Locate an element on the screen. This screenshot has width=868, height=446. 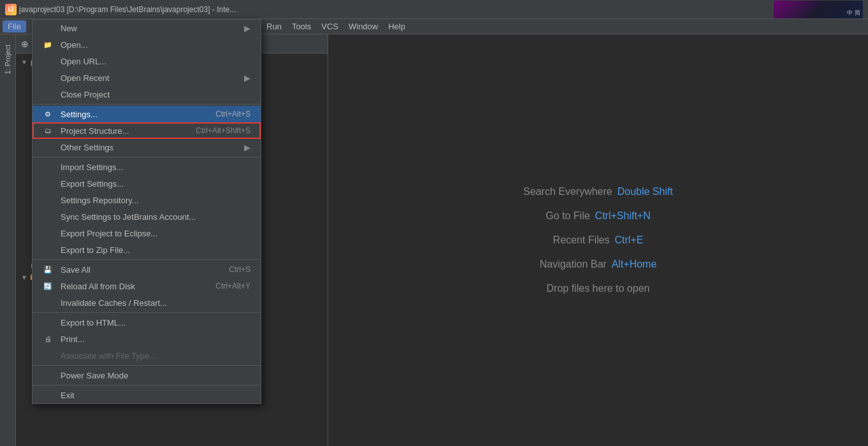
menu-item-export-zip: Export to Zip File... is located at coordinates (147, 250).